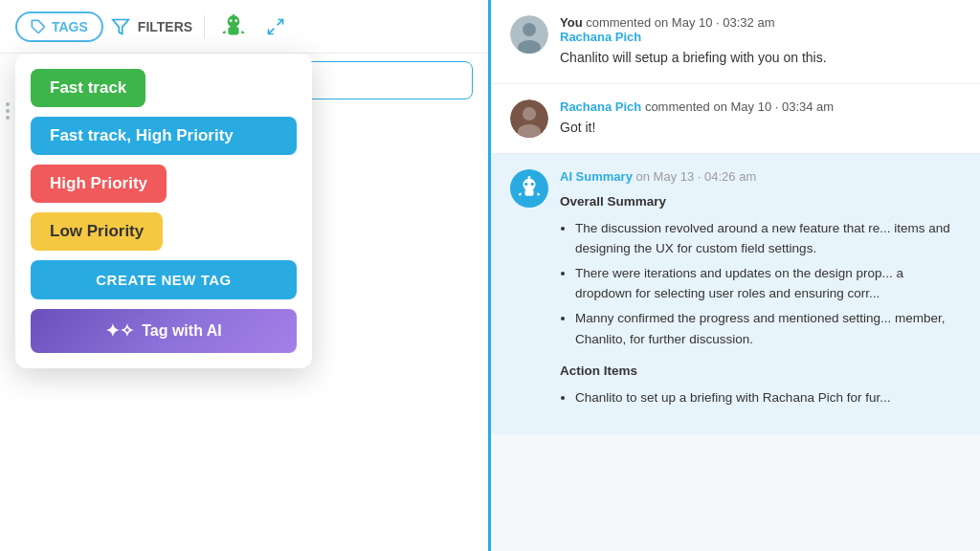 The width and height of the screenshot is (980, 551). I want to click on fast-track-high-priority-tag-btn: Fast track, High Priority, so click(164, 136).